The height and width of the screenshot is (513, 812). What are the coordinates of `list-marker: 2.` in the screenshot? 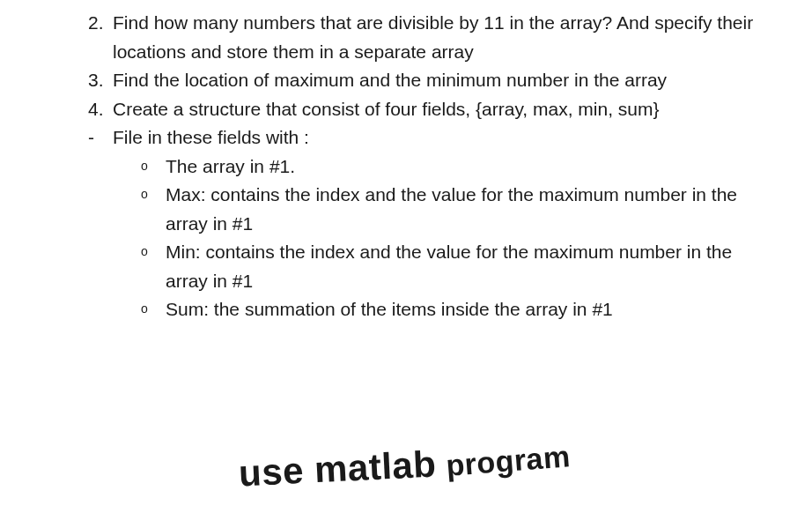 It's located at (100, 37).